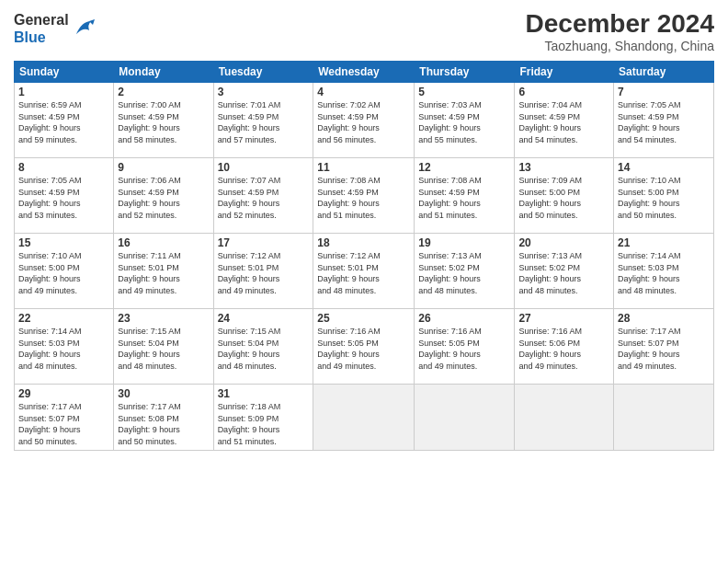  What do you see at coordinates (85, 28) in the screenshot?
I see `logo-bird-icon` at bounding box center [85, 28].